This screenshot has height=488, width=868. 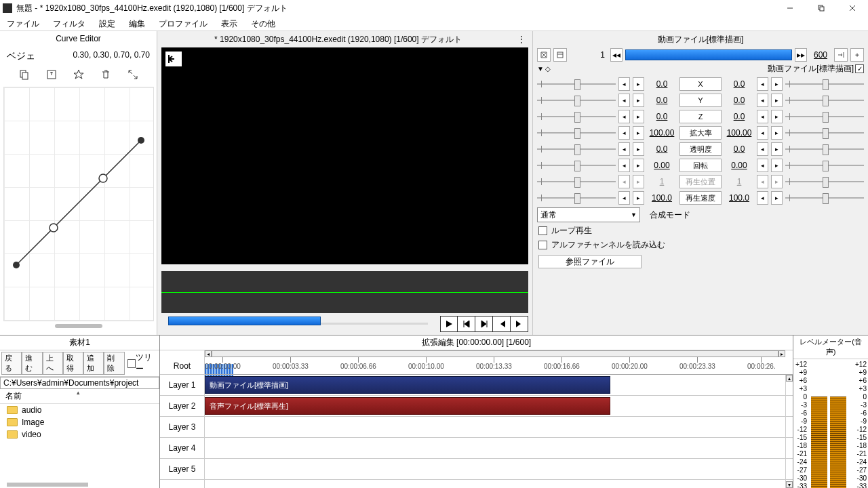 I want to click on goto-start-button, so click(x=502, y=324).